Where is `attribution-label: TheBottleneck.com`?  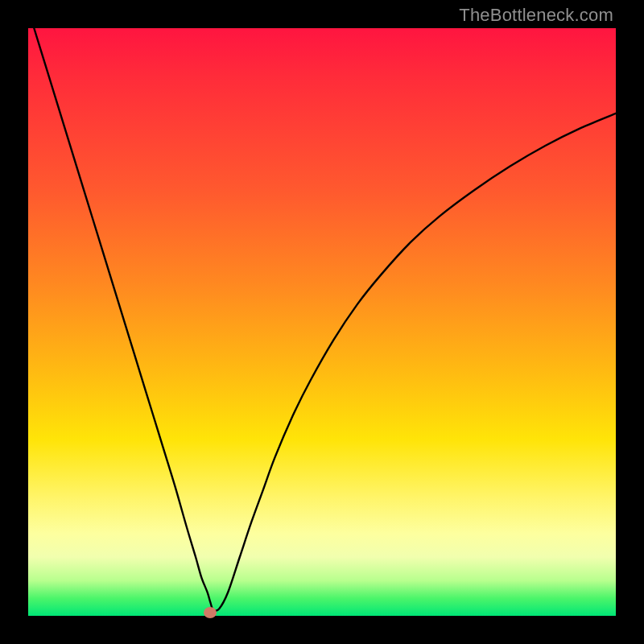
attribution-label: TheBottleneck.com is located at coordinates (536, 15).